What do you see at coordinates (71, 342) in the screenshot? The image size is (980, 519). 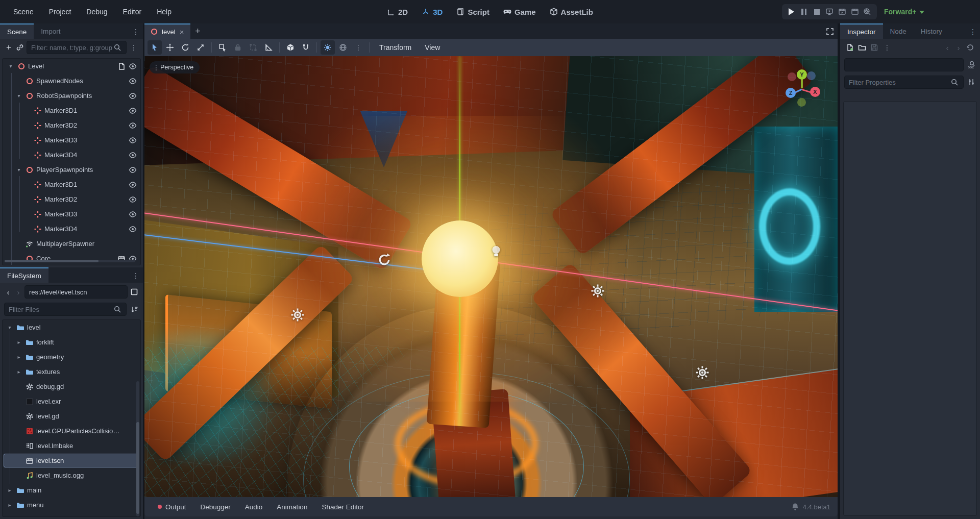 I see `file-tree-row: ▸forklift` at bounding box center [71, 342].